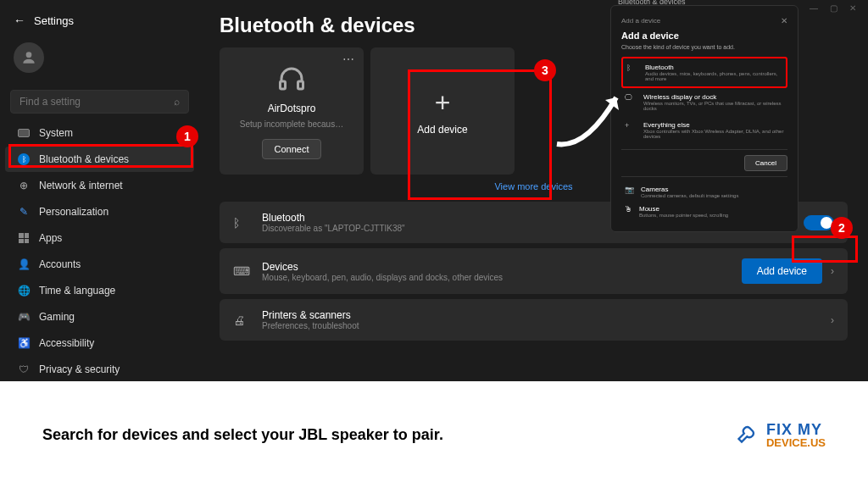 Image resolution: width=868 pixels, height=488 pixels. What do you see at coordinates (292, 149) in the screenshot?
I see `connect-button: Connect` at bounding box center [292, 149].